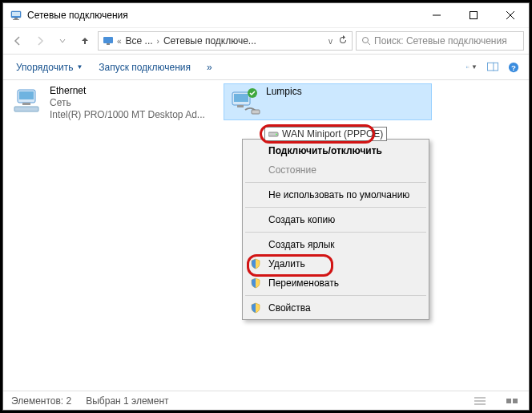 The width and height of the screenshot is (532, 413). Describe the element at coordinates (437, 15) in the screenshot. I see `minimize-button` at that location.